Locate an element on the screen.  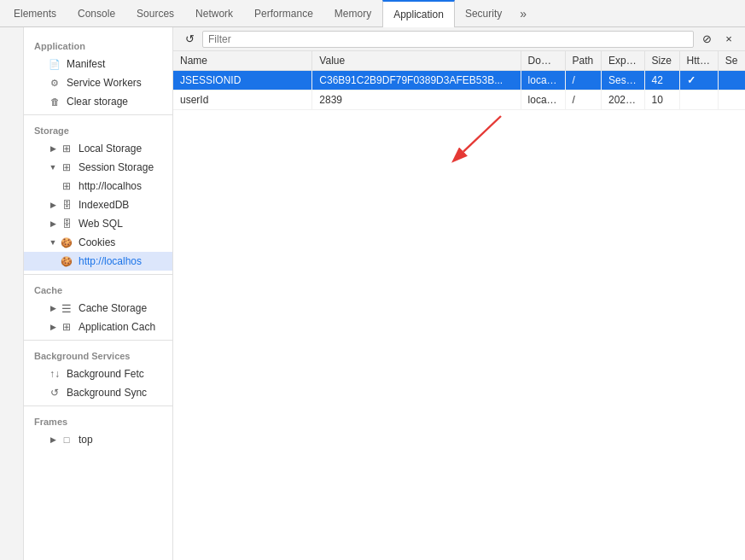
expand-arrow-session: ▼ is located at coordinates (53, 167).